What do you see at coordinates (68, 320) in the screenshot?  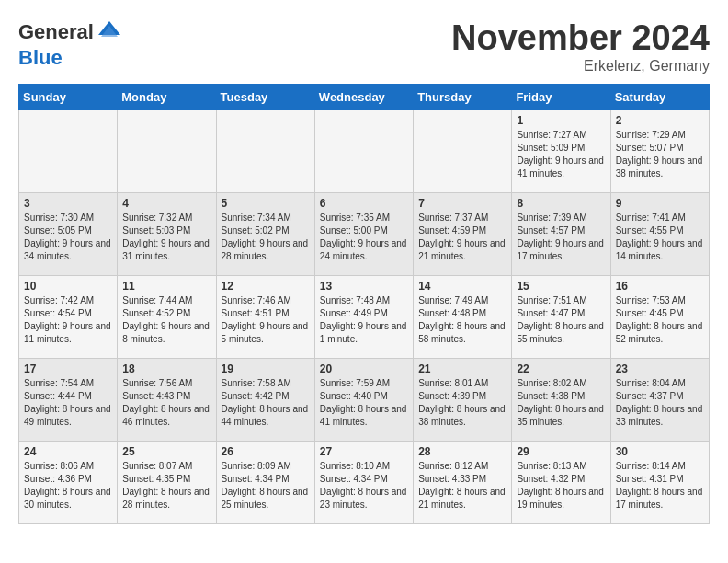 I see `day-info: Sunrise: 7:42 AM Sunset: 4:54 PM Dayligh…` at bounding box center [68, 320].